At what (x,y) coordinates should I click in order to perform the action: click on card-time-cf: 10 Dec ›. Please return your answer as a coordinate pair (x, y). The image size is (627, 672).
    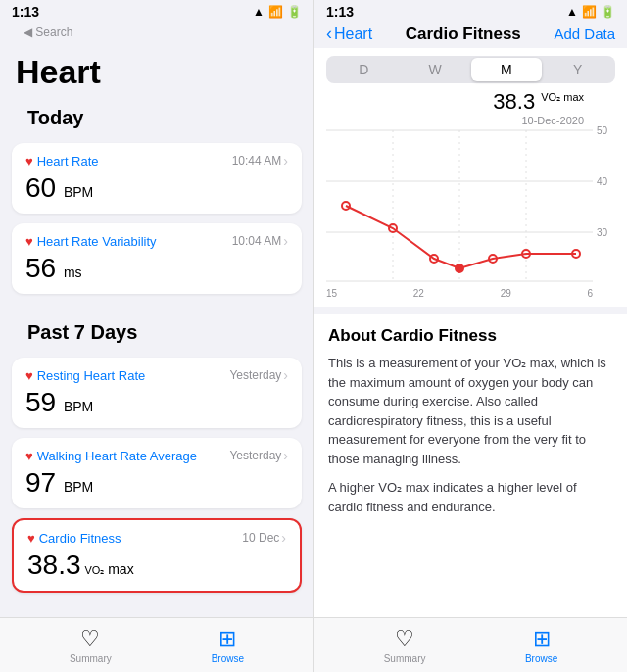
    Looking at the image, I should click on (265, 538).